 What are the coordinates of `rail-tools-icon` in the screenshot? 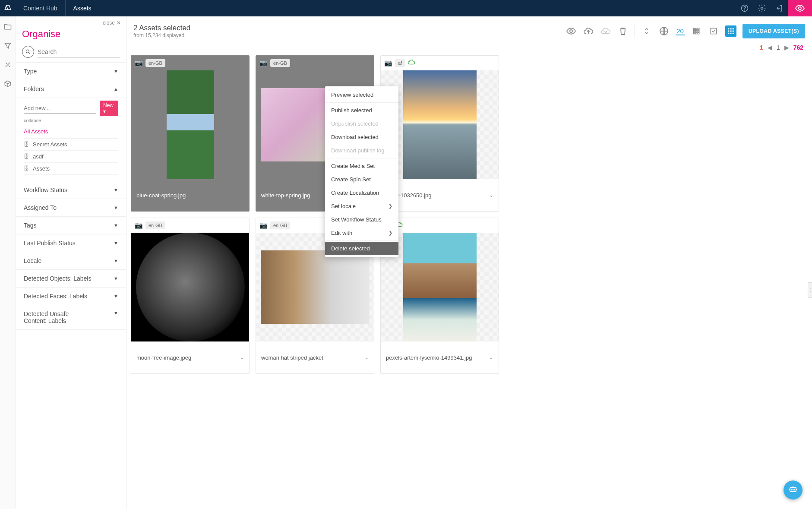 It's located at (8, 65).